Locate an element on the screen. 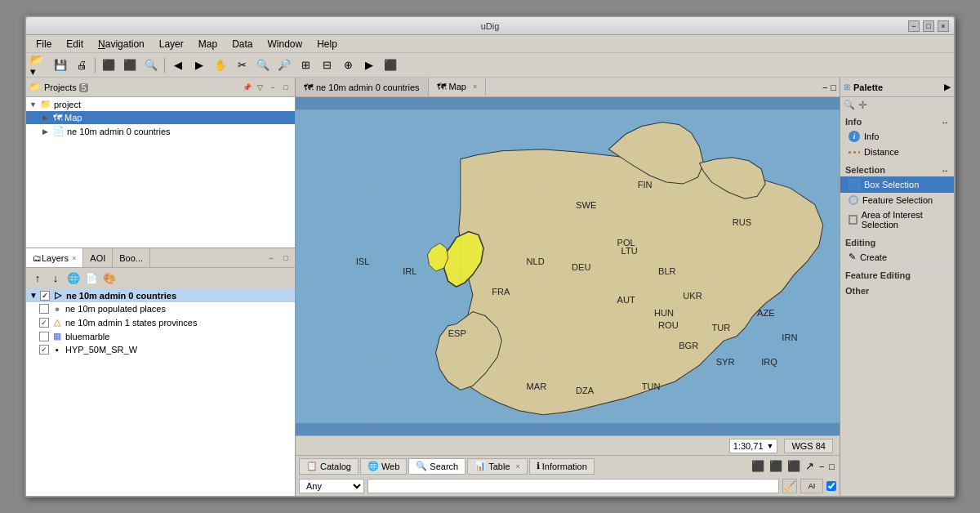 This screenshot has height=513, width=980. svg-text: LTU is located at coordinates (630, 251).